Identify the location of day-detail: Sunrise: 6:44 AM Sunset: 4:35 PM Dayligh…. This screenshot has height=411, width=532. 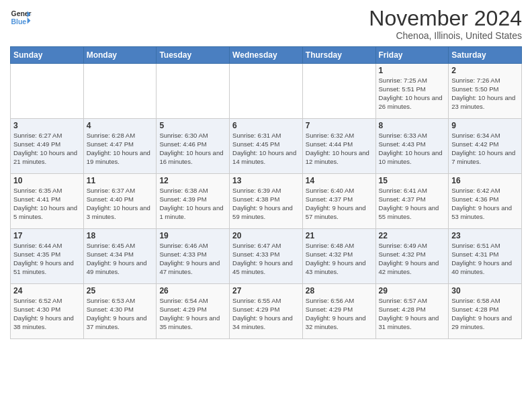
(47, 259).